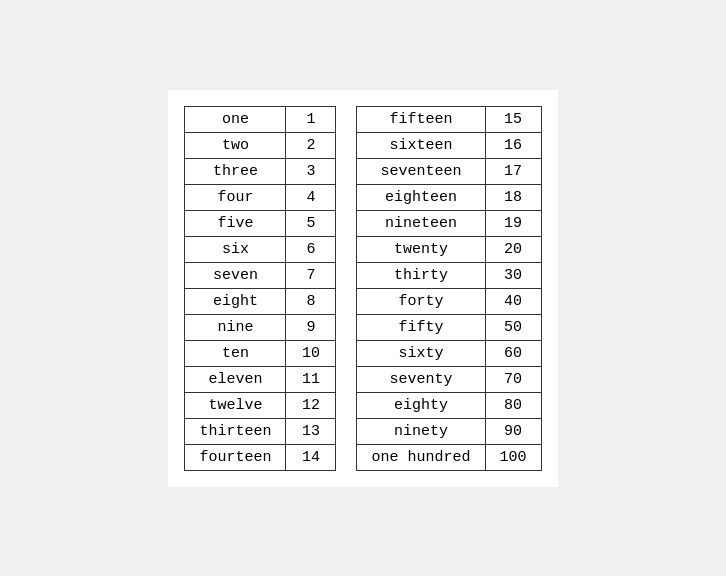  I want to click on num-cell: 12, so click(311, 405).